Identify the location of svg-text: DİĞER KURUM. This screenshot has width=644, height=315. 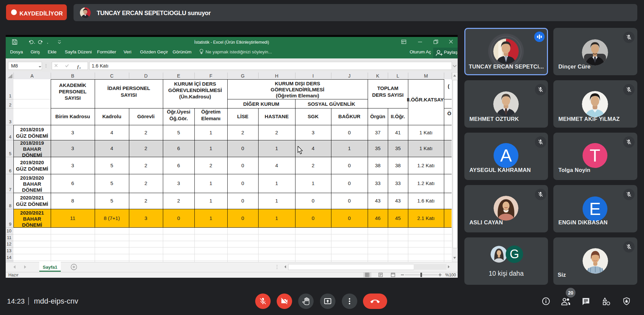
(261, 104).